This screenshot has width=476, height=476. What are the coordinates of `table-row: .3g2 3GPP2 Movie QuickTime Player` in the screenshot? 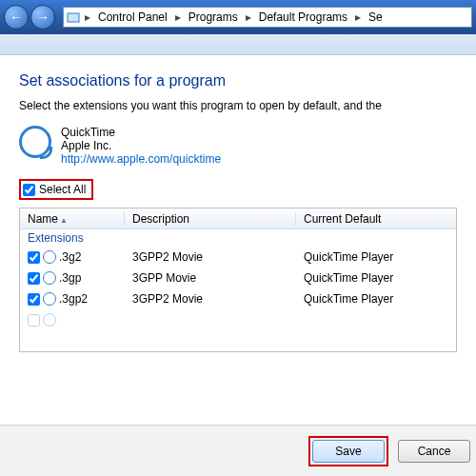 It's located at (238, 257).